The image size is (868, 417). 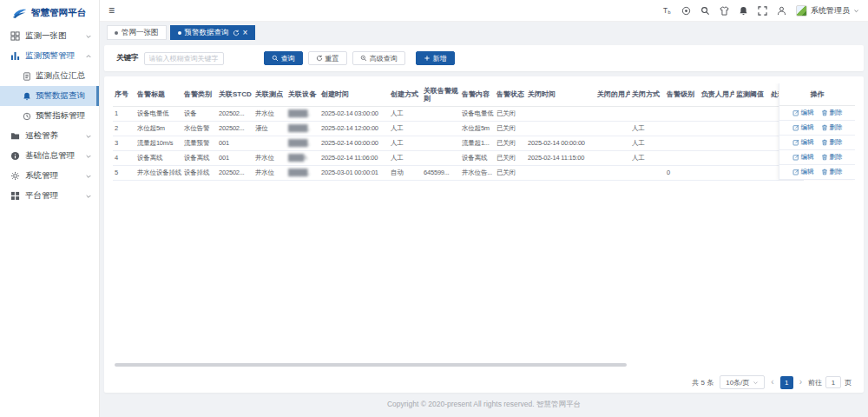 I want to click on column-header: 关闭时间, so click(x=561, y=95).